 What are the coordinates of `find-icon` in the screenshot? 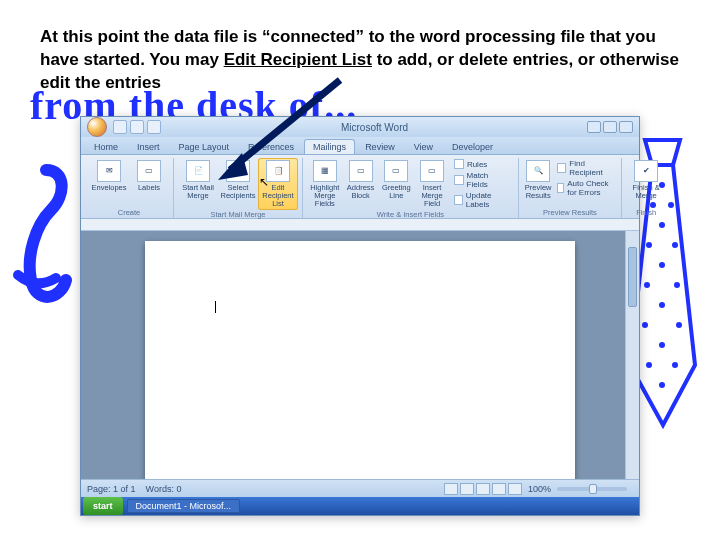 It's located at (562, 168).